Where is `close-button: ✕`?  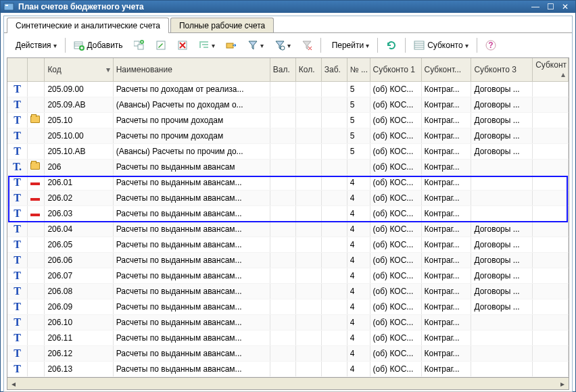
close-button: ✕ is located at coordinates (565, 7).